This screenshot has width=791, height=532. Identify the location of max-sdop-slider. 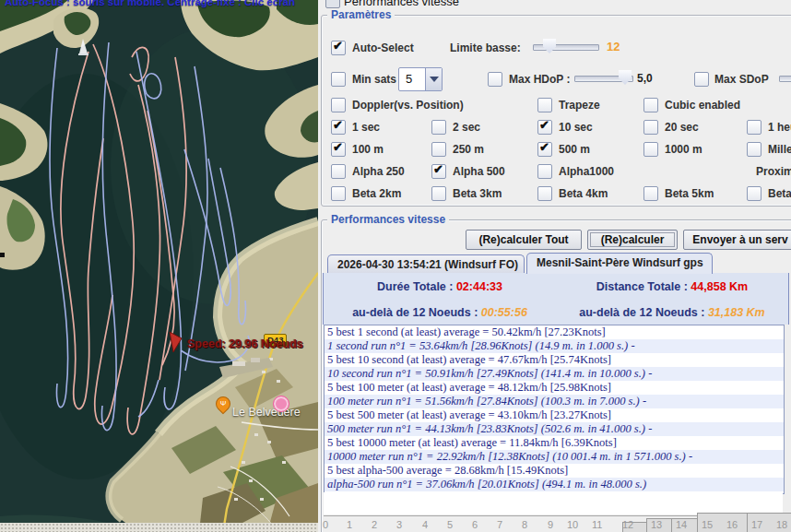
(785, 79).